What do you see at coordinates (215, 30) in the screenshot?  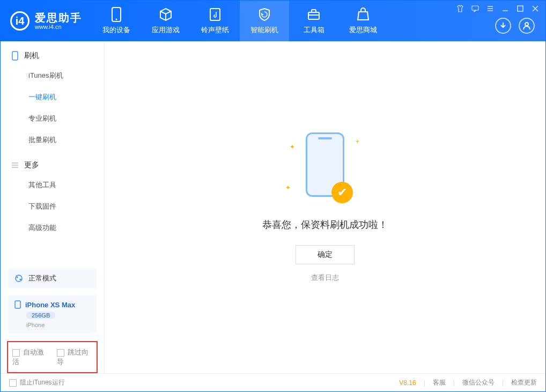 I see `tab-label: 铃声壁纸` at bounding box center [215, 30].